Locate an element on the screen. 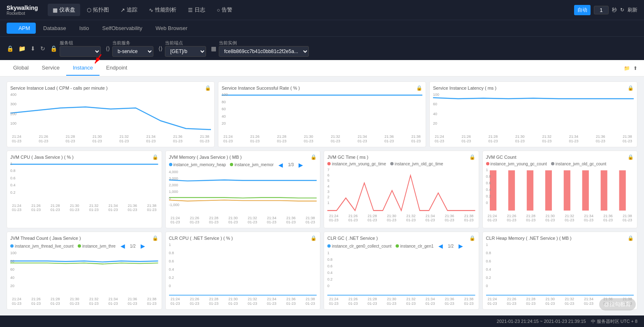 The width and height of the screenshot is (644, 327). tab-global: Global is located at coordinates (21, 68).